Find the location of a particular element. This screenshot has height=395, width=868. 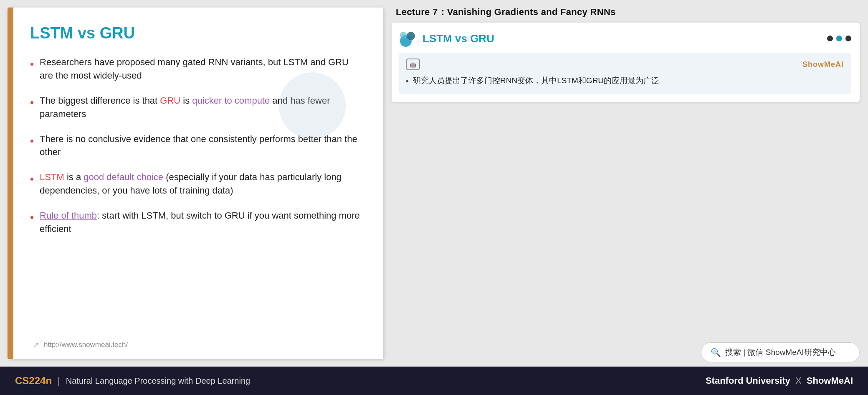

preview-dots is located at coordinates (839, 38).